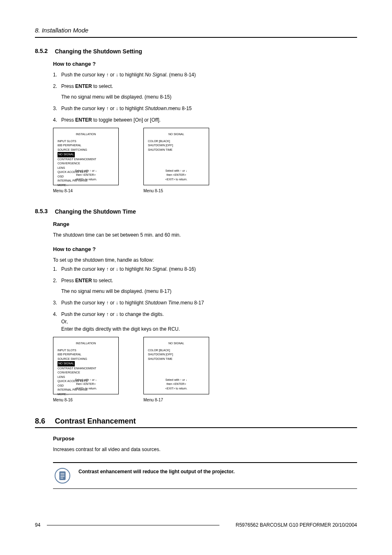 This screenshot has width=392, height=555. Describe the element at coordinates (196, 421) in the screenshot. I see `section-8-6: 8.6 Contrast Enhancement` at that location.